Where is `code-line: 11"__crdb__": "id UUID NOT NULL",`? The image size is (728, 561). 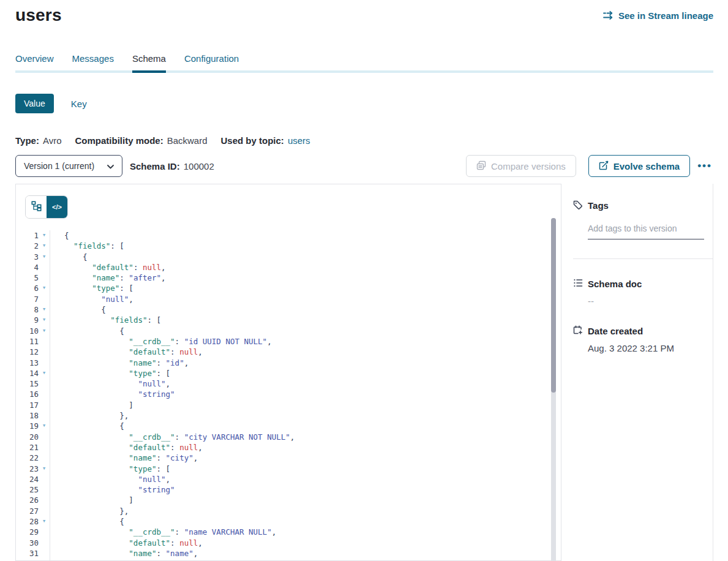
code-line: 11"__crdb__": "id UUID NOT NULL", is located at coordinates (288, 342).